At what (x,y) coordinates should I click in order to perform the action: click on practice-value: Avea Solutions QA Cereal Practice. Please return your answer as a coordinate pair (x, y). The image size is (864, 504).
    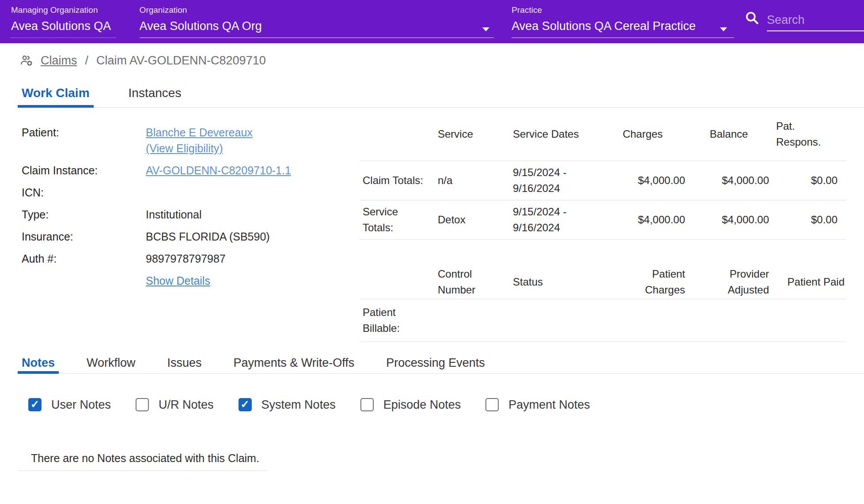
    Looking at the image, I should click on (623, 26).